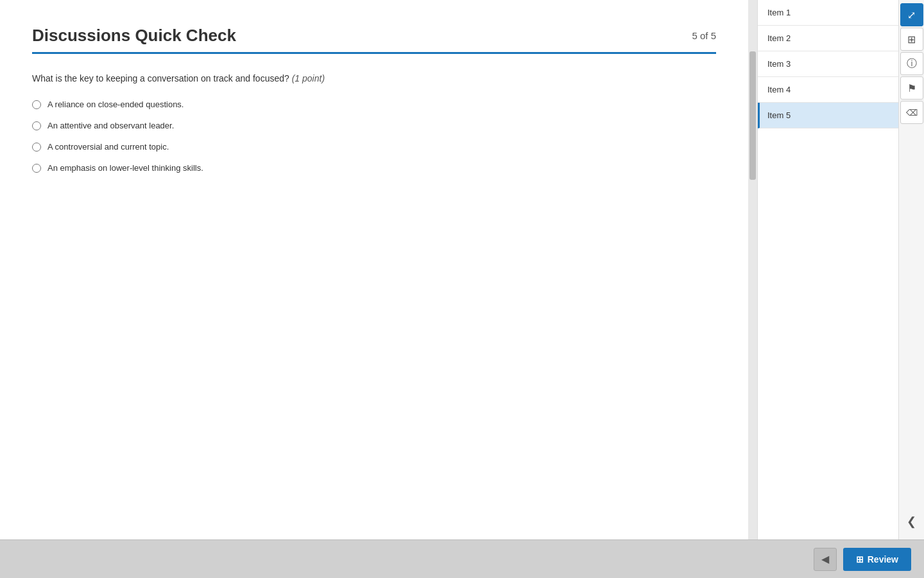  Describe the element at coordinates (877, 559) in the screenshot. I see `review-button: ⊞ Review` at that location.